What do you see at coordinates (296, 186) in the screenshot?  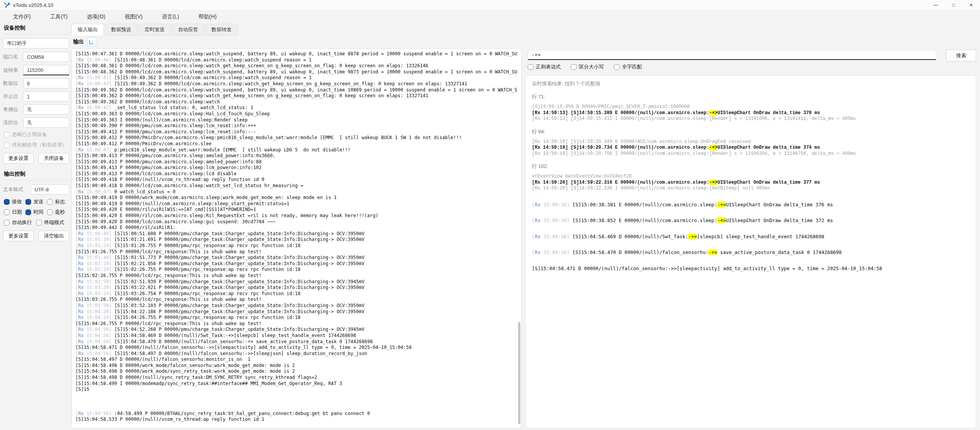 I see `log-line: [S]15:00:49.418 D 00000/lcd/com.asrmicro…` at bounding box center [296, 186].